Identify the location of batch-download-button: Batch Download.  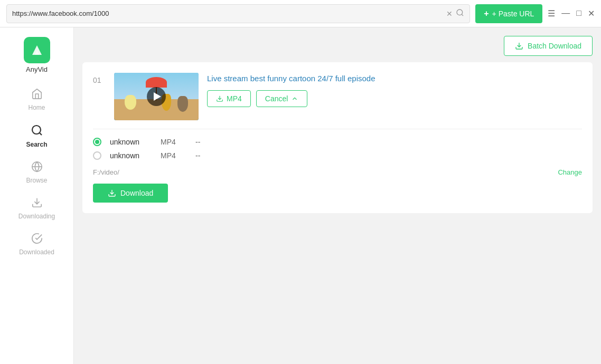
(548, 46).